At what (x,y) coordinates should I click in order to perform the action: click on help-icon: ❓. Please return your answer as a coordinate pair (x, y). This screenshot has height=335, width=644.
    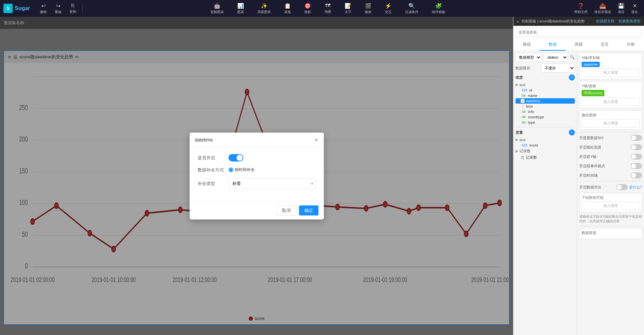
    Looking at the image, I should click on (581, 6).